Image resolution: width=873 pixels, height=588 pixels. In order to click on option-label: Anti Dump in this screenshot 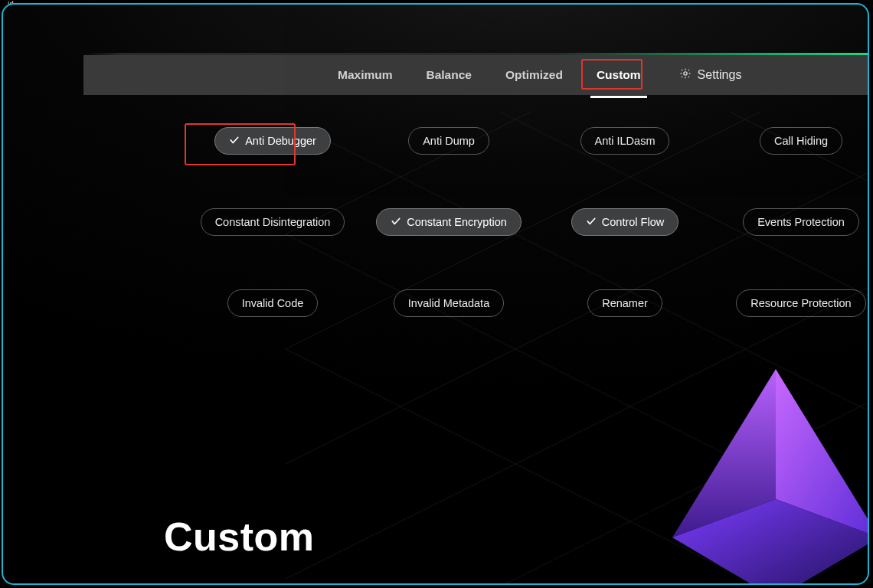, I will do `click(449, 141)`.